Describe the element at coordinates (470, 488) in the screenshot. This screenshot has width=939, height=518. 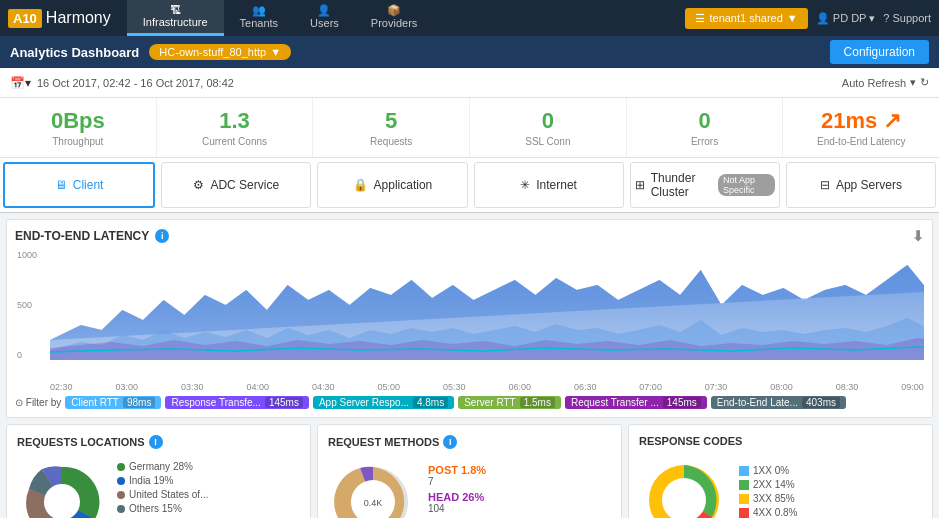
I see `methods-content: 0.4K POST 1.8% 7 HEAD 26% 104 GET 72% 28…` at that location.